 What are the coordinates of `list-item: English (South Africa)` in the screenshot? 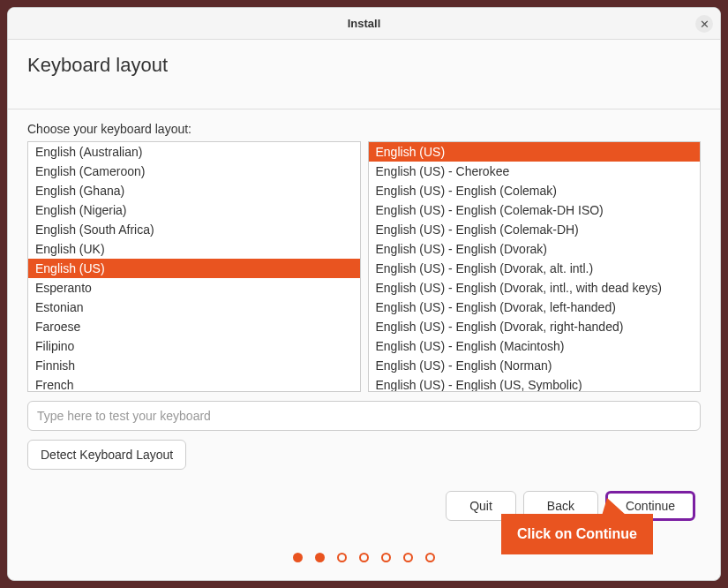 It's located at (194, 230).